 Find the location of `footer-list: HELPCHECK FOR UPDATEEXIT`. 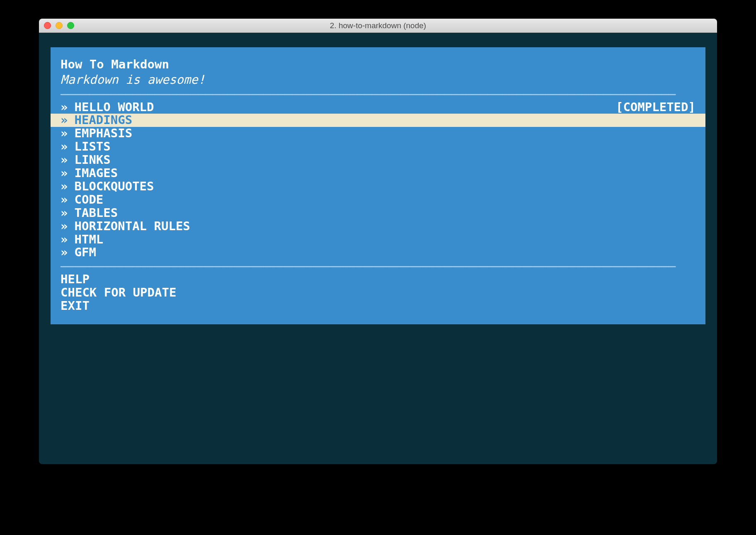

footer-list: HELPCHECK FOR UPDATEEXIT is located at coordinates (378, 293).